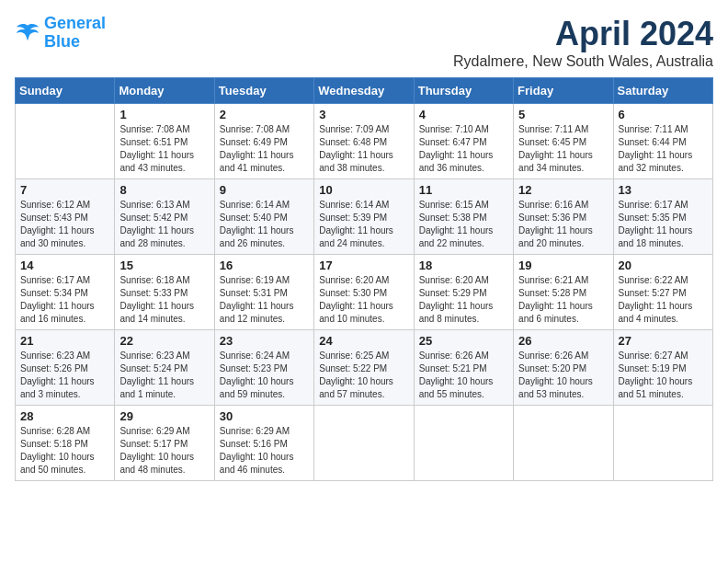 The image size is (728, 563). Describe the element at coordinates (164, 375) in the screenshot. I see `day-info: Sunrise: 6:23 AM Sunset: 5:24 PM Dayligh…` at that location.